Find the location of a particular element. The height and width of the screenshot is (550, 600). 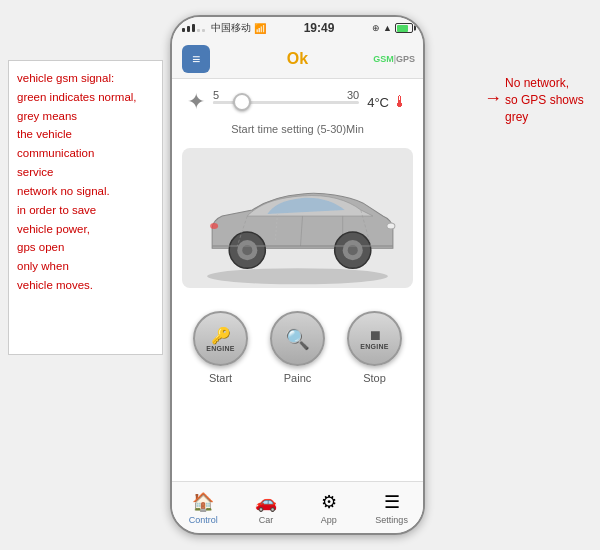

stop-button: ⏹ ENGINE is located at coordinates (374, 338).